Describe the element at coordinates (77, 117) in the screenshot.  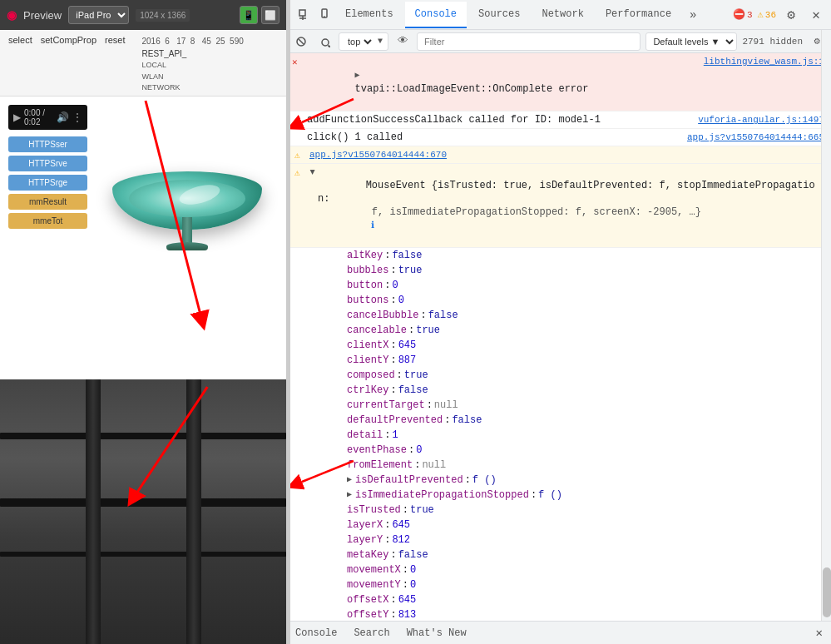
I see `more-options-icon: ⋮` at that location.